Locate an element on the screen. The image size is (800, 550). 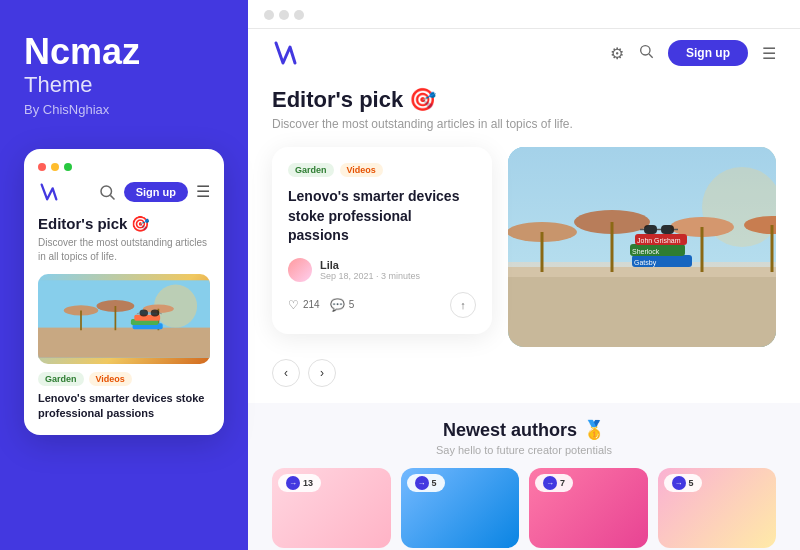
article-tag-garden: Garden is located at coordinates (311, 170).